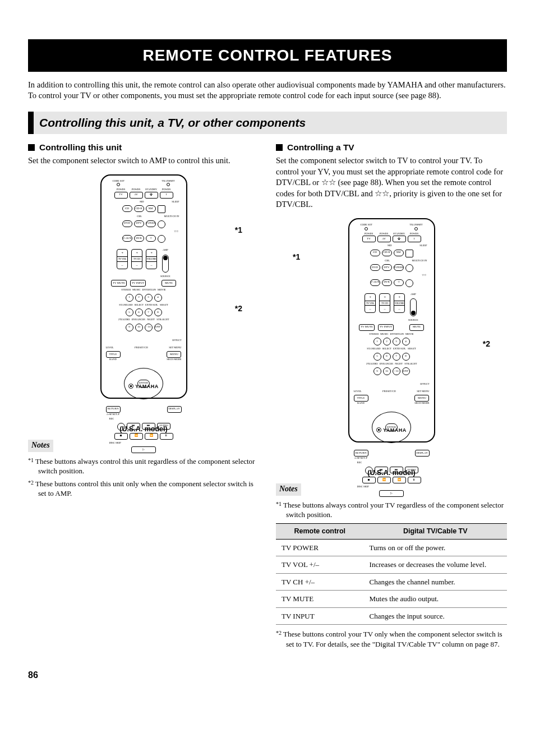 This screenshot has width=535, height=756. Describe the element at coordinates (435, 582) in the screenshot. I see `table-cell-desc: Changes the channel number.` at that location.